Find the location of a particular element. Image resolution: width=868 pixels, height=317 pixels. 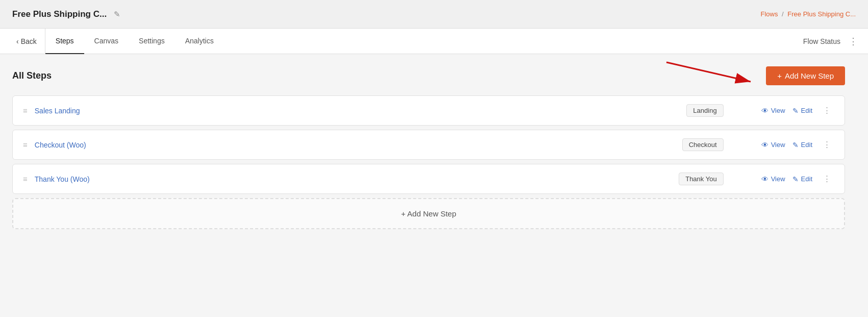

tab-analytics-label: Analytics is located at coordinates (200, 41).